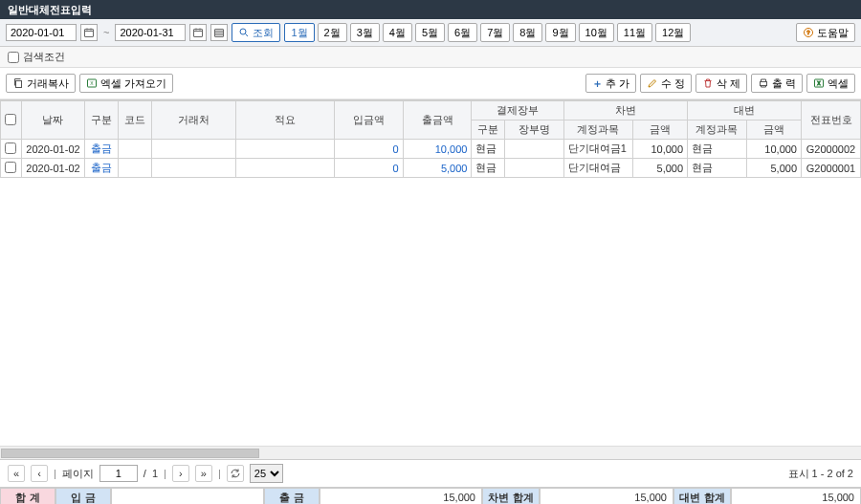  I want to click on header-credit-group: 대변, so click(744, 111).